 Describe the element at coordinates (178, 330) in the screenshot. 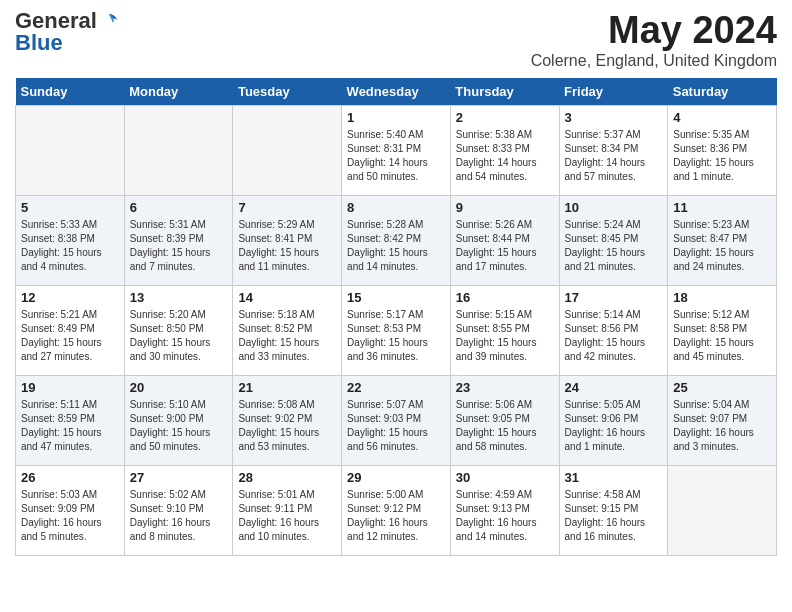

I see `calendar-cell: 13Sunrise: 5:20 AMSunset: 8:50 PMDayligh…` at that location.